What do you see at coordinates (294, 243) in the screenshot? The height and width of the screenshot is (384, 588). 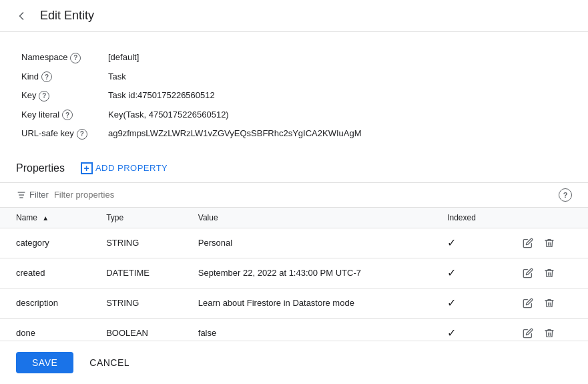 I see `table-row: category STRING Personal ✓` at bounding box center [294, 243].